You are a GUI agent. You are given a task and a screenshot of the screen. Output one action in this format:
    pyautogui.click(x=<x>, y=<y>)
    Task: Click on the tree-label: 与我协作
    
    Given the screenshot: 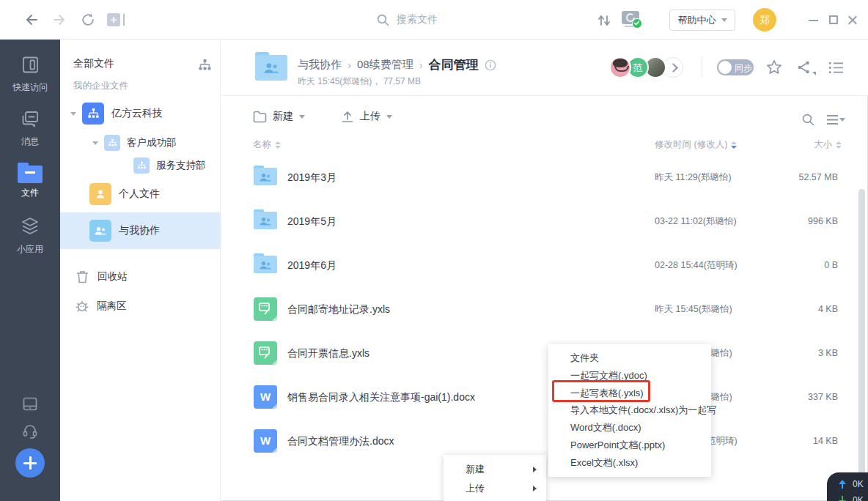 What is the action you would take?
    pyautogui.click(x=139, y=231)
    